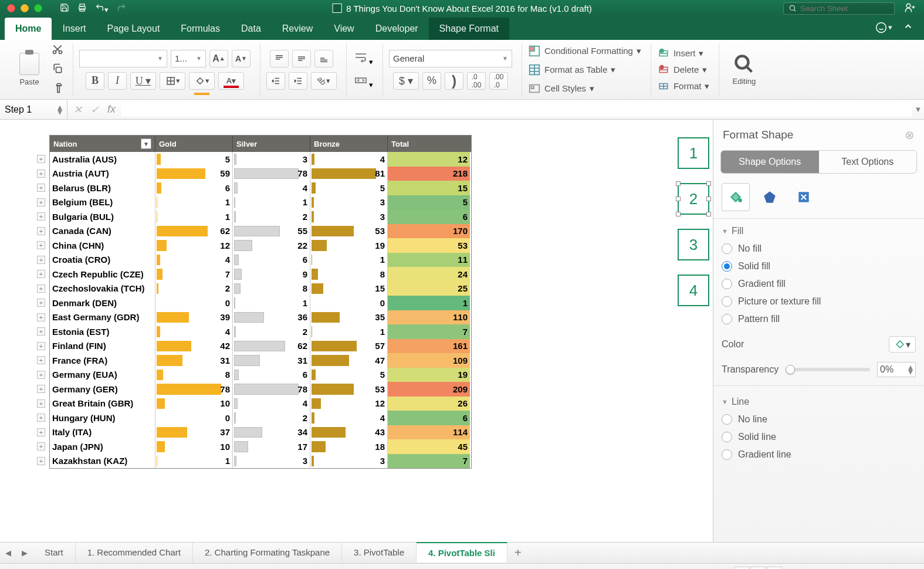 This screenshot has height=569, width=924. What do you see at coordinates (57, 89) in the screenshot?
I see `format-painter-icon` at bounding box center [57, 89].